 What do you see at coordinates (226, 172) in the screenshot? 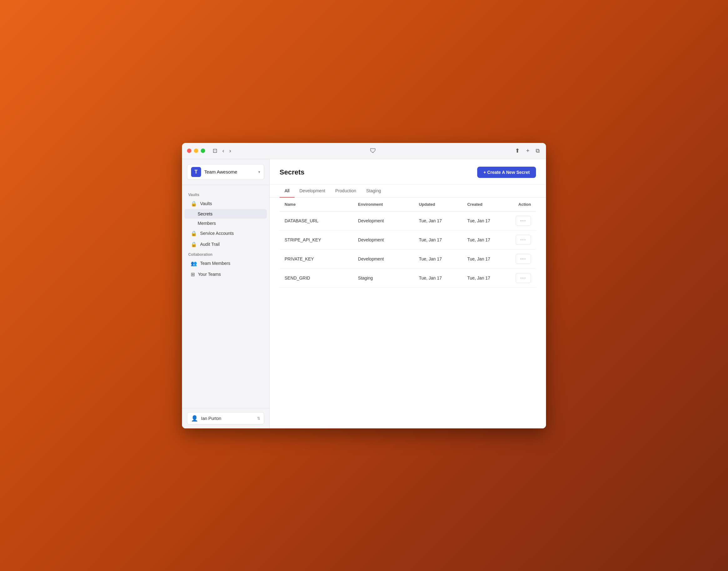
I see `team-selector-button: T Team Awesome ▾` at bounding box center [226, 172].